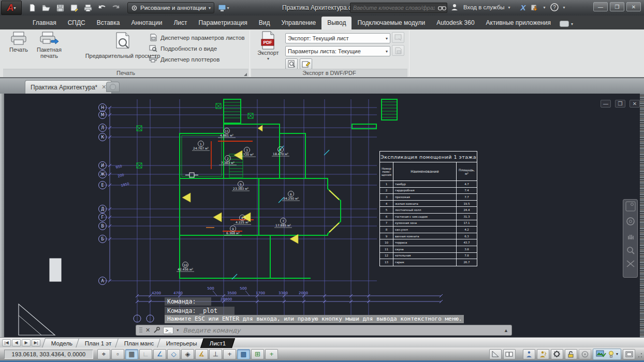  What do you see at coordinates (187, 354) in the screenshot?
I see `object-snap-3d-toggle: ◈` at bounding box center [187, 354].